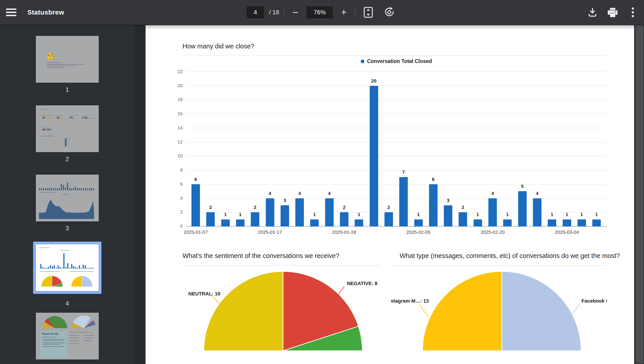 This screenshot has width=644, height=364. What do you see at coordinates (44, 118) in the screenshot?
I see `thumb2-stat: 43` at bounding box center [44, 118].